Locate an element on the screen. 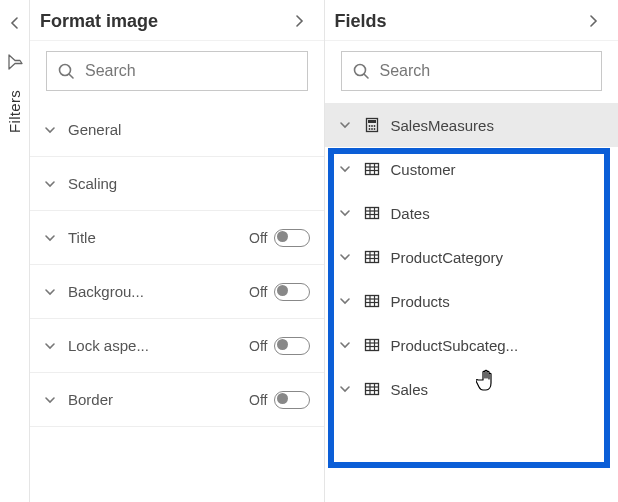 Image resolution: width=618 pixels, height=502 pixels. format-section: BorderOff is located at coordinates (177, 400).